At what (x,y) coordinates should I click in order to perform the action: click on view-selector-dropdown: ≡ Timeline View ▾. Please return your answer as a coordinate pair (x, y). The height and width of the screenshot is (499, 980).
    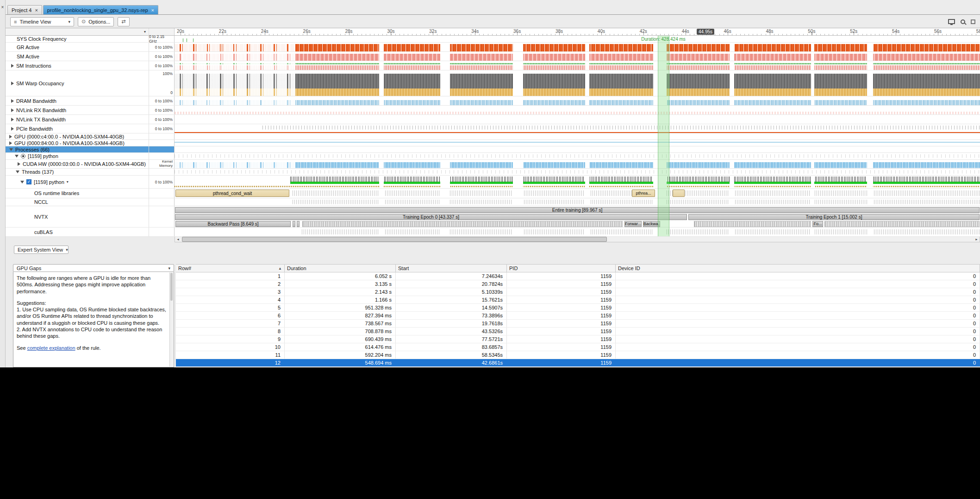
    Looking at the image, I should click on (42, 22).